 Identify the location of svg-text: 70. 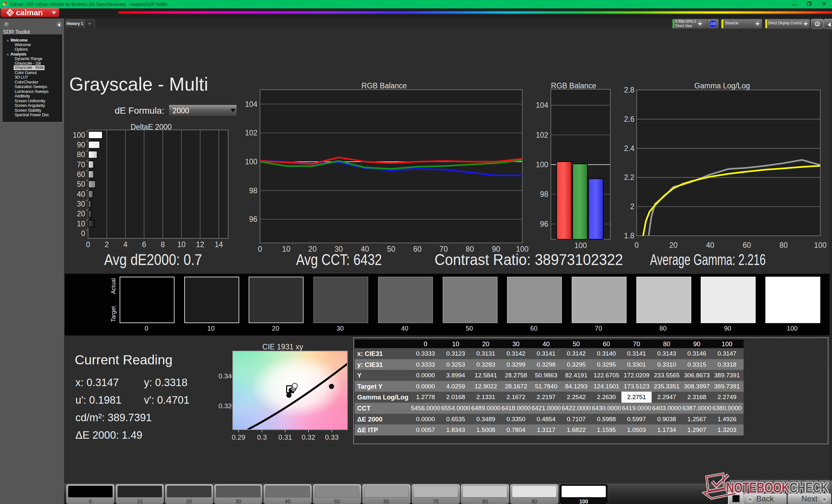
(81, 165).